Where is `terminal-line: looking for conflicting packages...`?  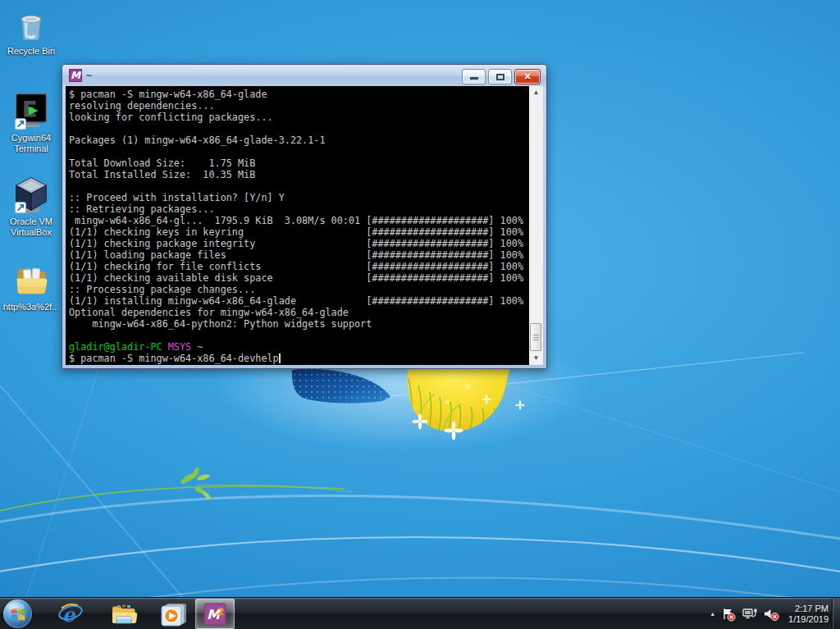
terminal-line: looking for conflicting packages... is located at coordinates (299, 117).